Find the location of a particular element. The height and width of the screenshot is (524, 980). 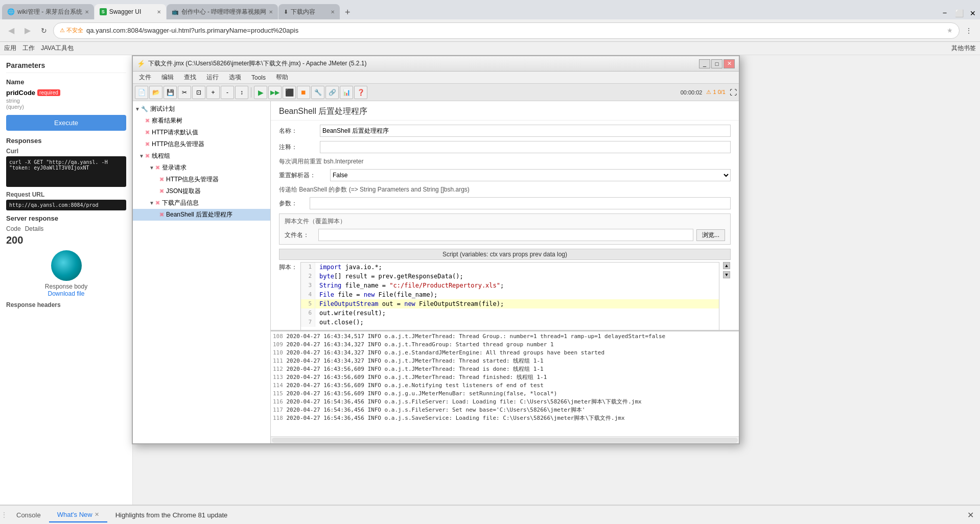

jmeter-title-icon: ⚡ is located at coordinates (141, 63).